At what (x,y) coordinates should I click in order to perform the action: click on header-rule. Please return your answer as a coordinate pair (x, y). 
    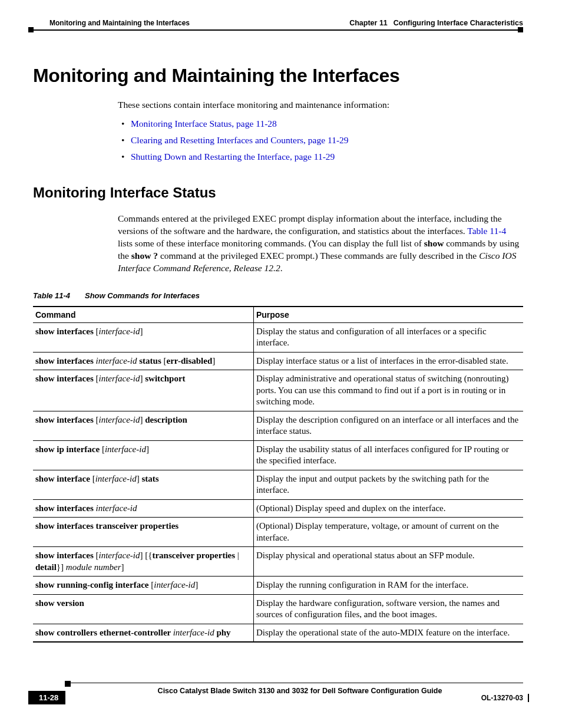
    Looking at the image, I should click on (276, 30).